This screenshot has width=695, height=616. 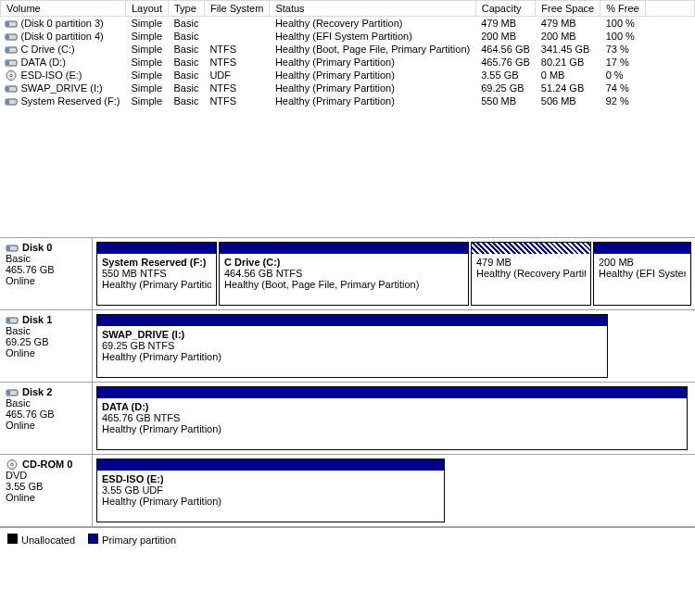 What do you see at coordinates (37, 247) in the screenshot?
I see `disk-name: Disk 0` at bounding box center [37, 247].